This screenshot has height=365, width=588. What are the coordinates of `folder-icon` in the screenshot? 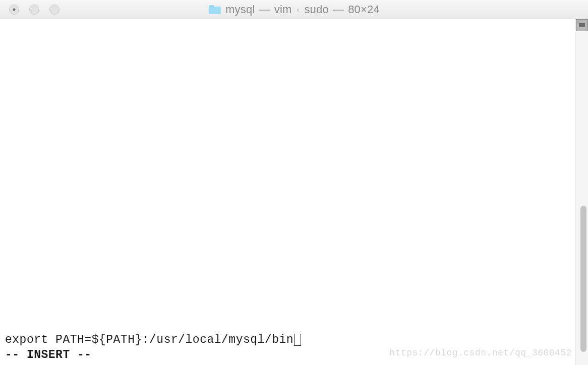 It's located at (215, 10).